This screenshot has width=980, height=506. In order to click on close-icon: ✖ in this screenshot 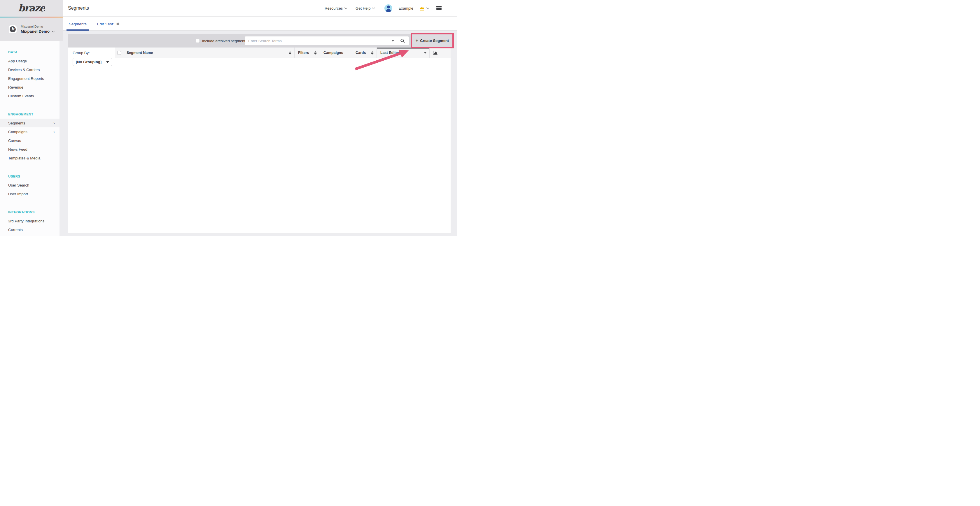, I will do `click(118, 24)`.